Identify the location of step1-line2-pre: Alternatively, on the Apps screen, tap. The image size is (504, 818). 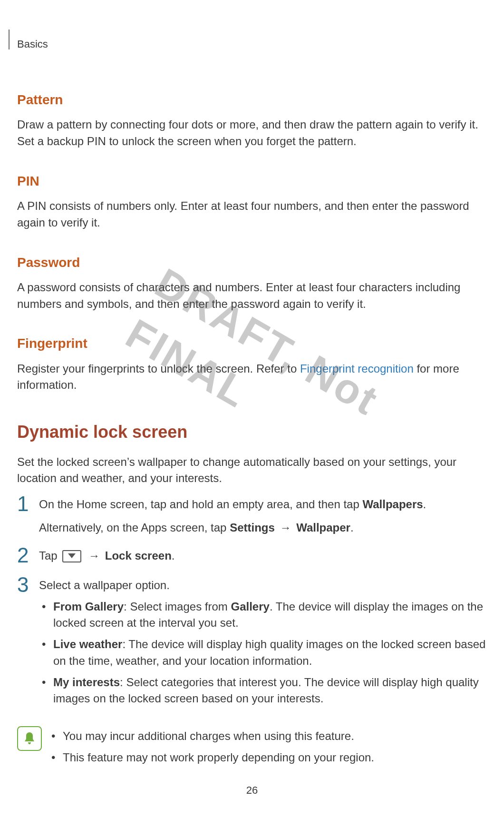
(134, 527).